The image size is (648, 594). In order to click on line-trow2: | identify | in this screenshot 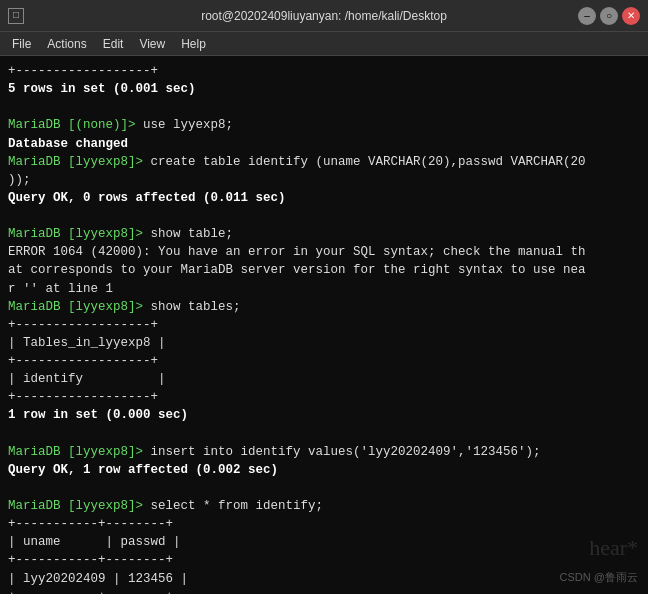, I will do `click(324, 379)`.